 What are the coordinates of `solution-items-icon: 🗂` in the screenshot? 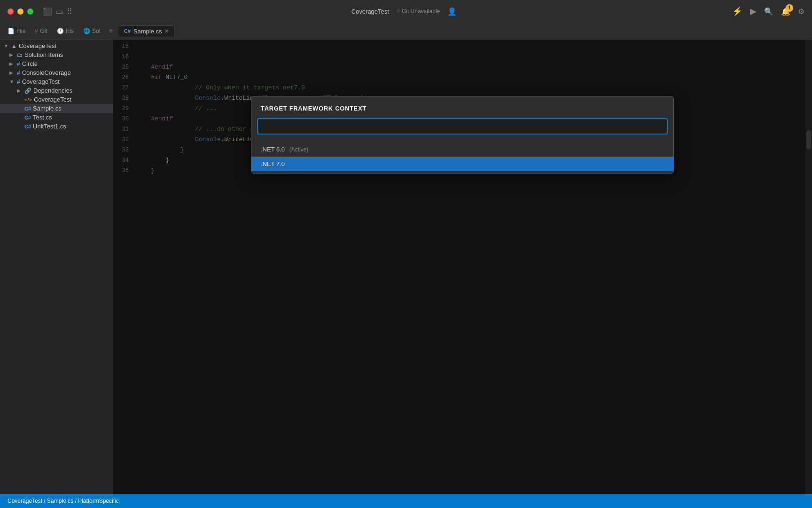 It's located at (20, 55).